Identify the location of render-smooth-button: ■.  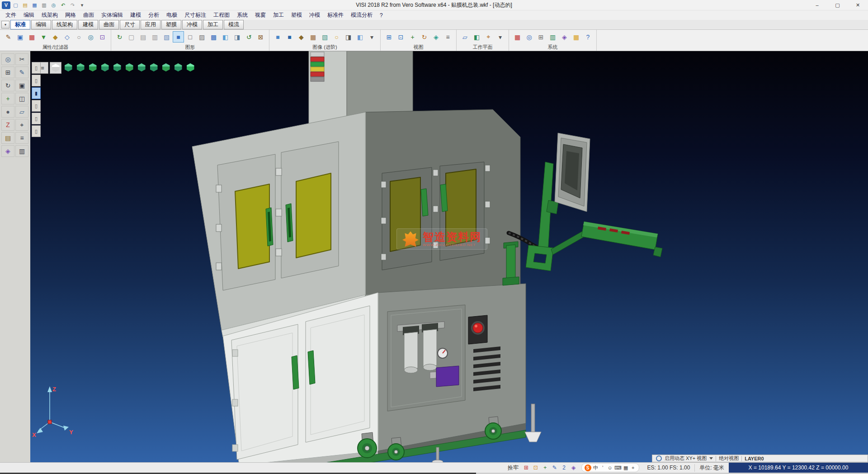
(289, 37).